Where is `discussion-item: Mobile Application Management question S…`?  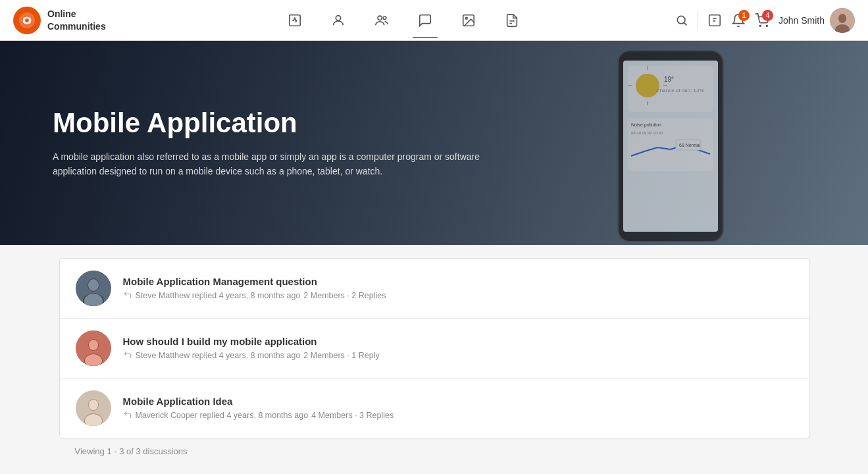 discussion-item: Mobile Application Management question S… is located at coordinates (434, 288).